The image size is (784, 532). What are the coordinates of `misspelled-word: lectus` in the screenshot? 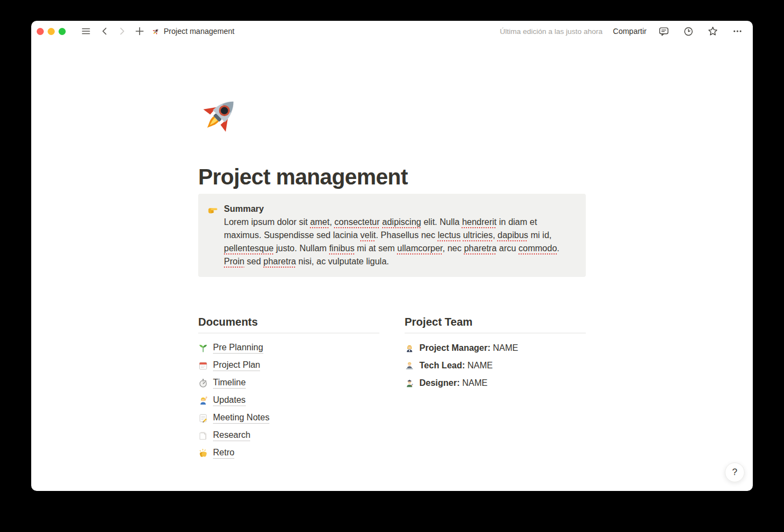 It's located at (449, 235).